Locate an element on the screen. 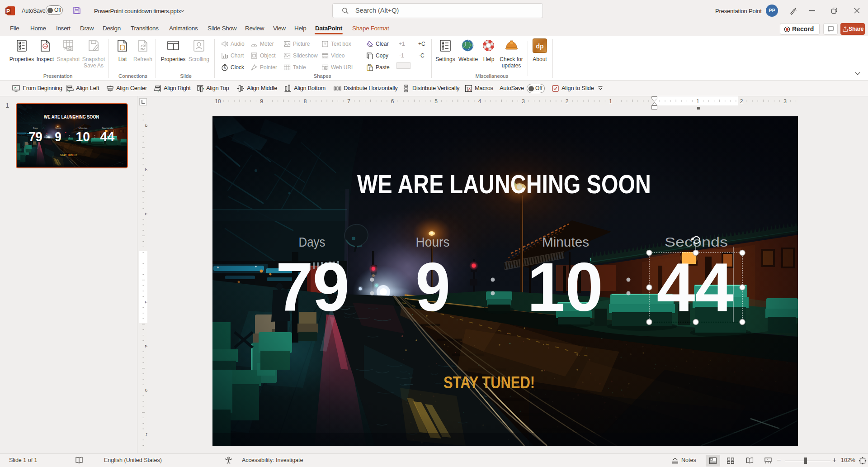 The image size is (868, 467). svg-text: 6 is located at coordinates (392, 101).